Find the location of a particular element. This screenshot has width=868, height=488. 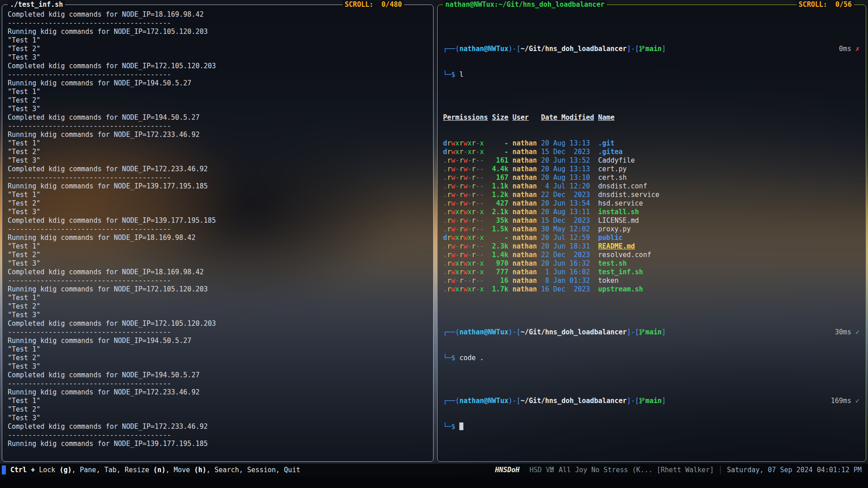

file-row: .rw-rw-r--4.4knathan20 Aug 13:13cert.py is located at coordinates (652, 169).